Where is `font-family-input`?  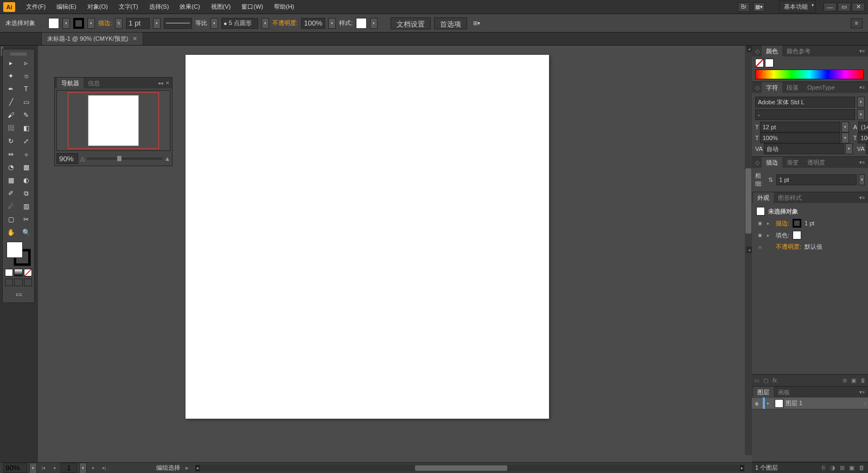
font-family-input is located at coordinates (805, 102).